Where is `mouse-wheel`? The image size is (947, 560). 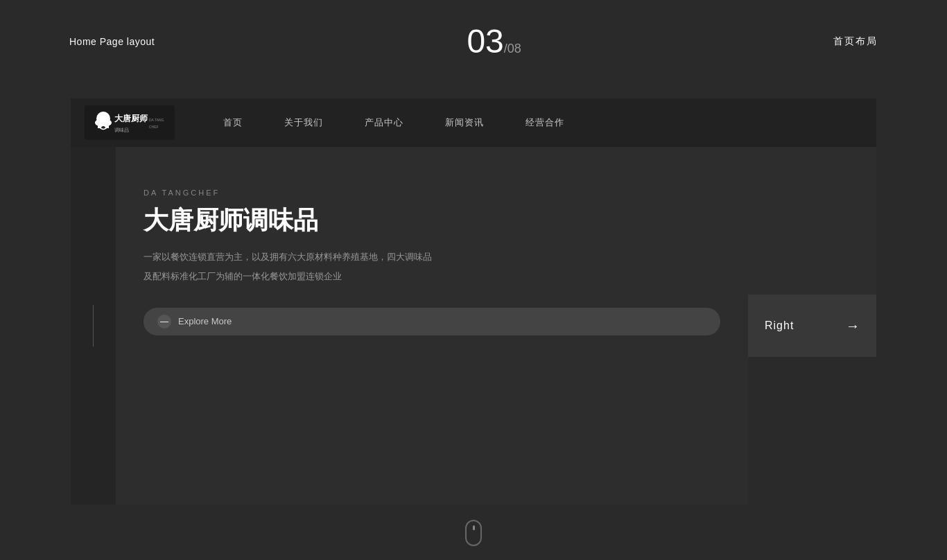
mouse-wheel is located at coordinates (474, 528).